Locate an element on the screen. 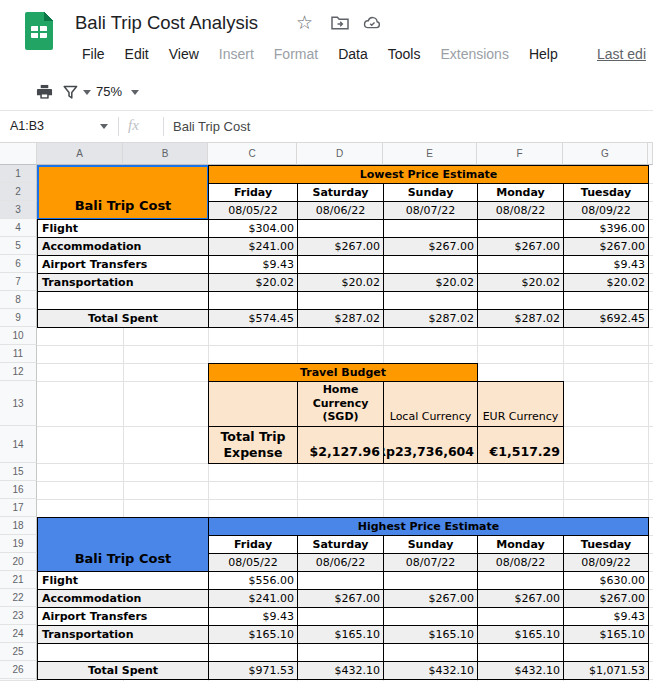 The image size is (653, 681). value-cell: $396.00 is located at coordinates (606, 228).